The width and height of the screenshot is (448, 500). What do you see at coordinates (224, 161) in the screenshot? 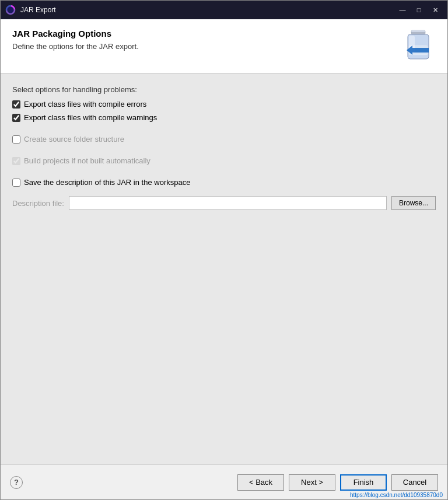
I see `build-checkbox-row: Build projects if not built automaticall…` at bounding box center [224, 161].